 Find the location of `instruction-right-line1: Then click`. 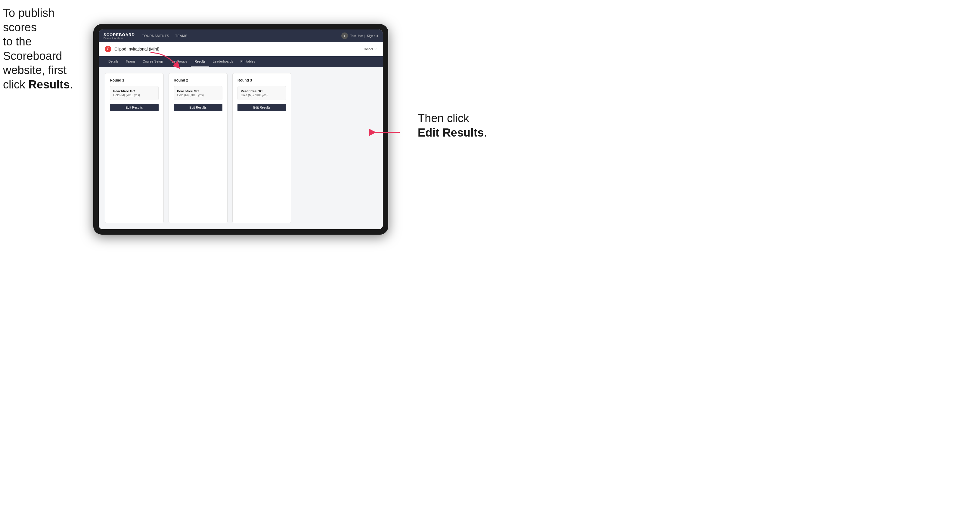

instruction-right-line1: Then click is located at coordinates (444, 118).